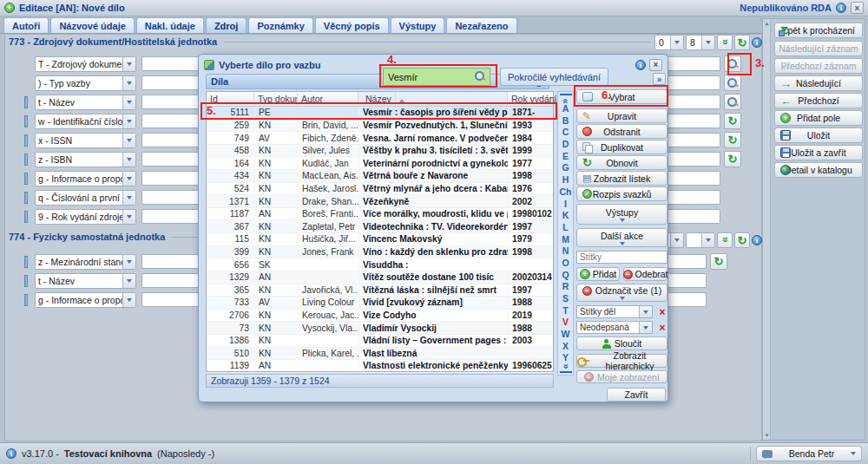 The image size is (868, 464). I want to click on indicator-select: 8, so click(700, 42).